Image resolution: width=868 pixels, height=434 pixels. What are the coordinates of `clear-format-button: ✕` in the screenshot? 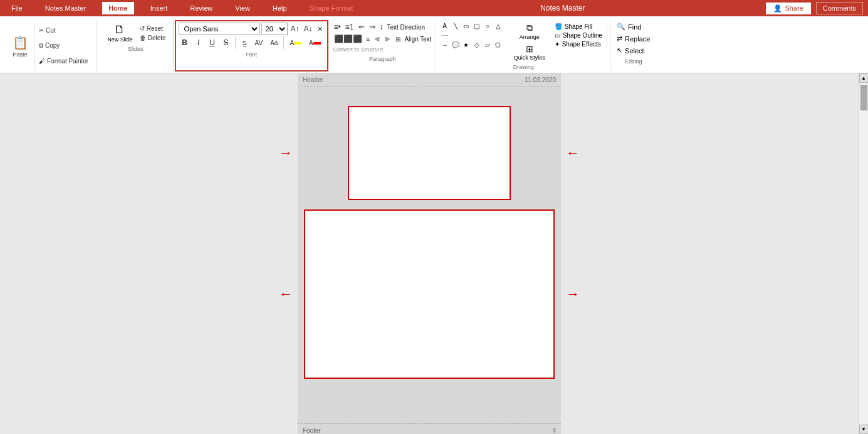 It's located at (320, 29).